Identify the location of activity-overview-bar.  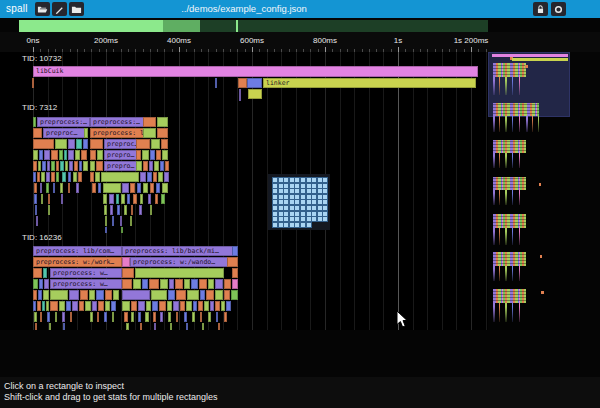
(300, 26).